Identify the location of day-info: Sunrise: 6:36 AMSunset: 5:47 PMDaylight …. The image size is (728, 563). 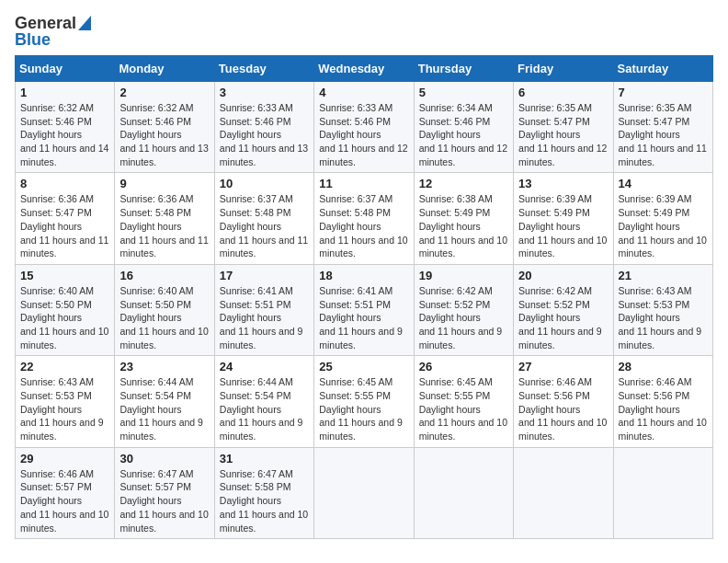
(64, 226).